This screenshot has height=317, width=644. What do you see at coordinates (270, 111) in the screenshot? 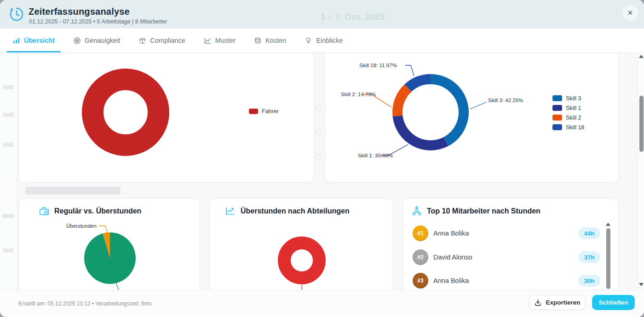
I see `legend-label: Fahrer` at bounding box center [270, 111].